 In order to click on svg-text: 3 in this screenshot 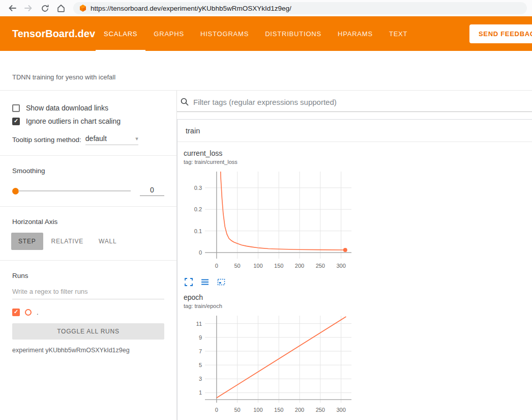, I will do `click(200, 379)`.